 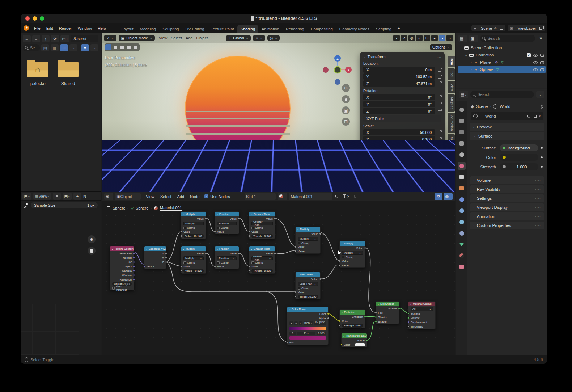 I want to click on close-window-button, so click(x=27, y=18).